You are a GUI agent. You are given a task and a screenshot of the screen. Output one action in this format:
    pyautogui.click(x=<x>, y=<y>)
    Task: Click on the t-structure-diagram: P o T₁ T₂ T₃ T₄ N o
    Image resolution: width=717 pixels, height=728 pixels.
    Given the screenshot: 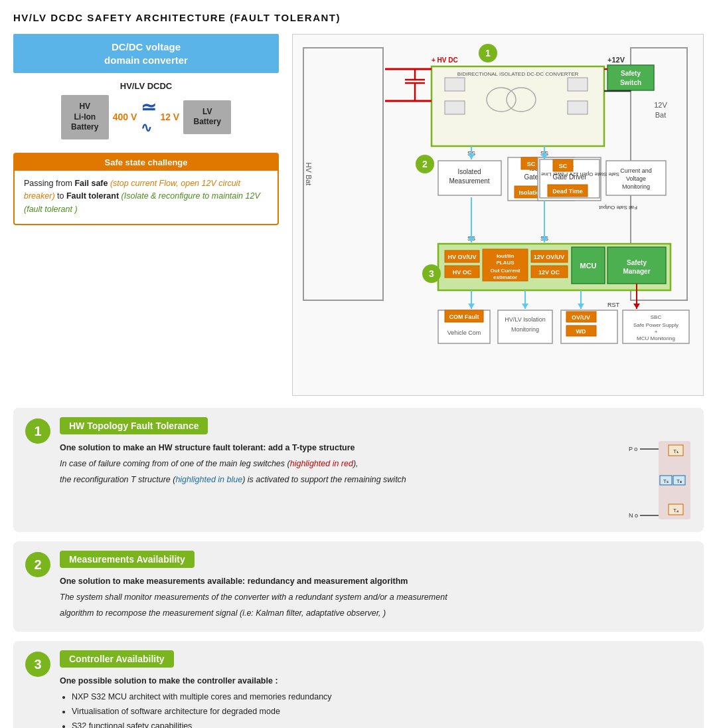 What is the action you would take?
    pyautogui.click(x=659, y=482)
    